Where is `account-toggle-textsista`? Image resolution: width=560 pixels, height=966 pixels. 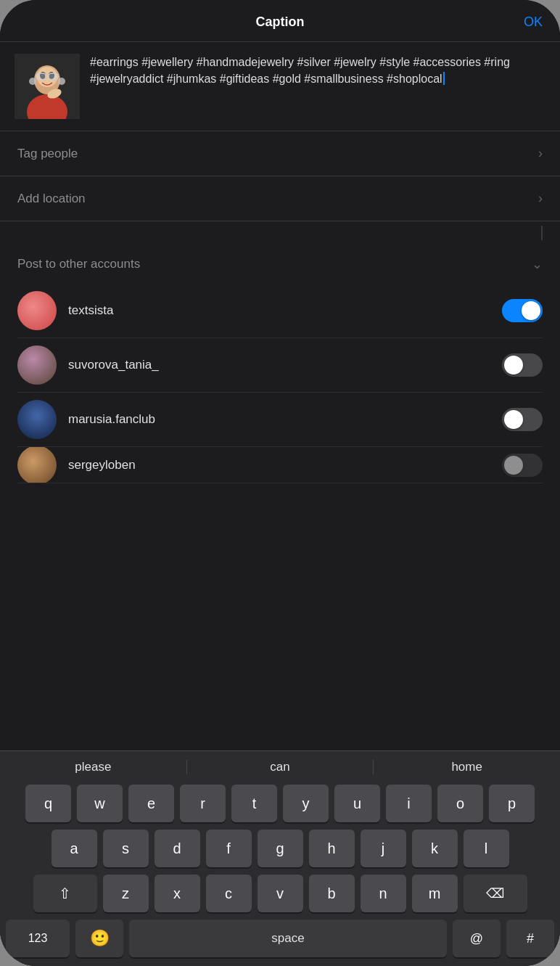
account-toggle-textsista is located at coordinates (522, 311).